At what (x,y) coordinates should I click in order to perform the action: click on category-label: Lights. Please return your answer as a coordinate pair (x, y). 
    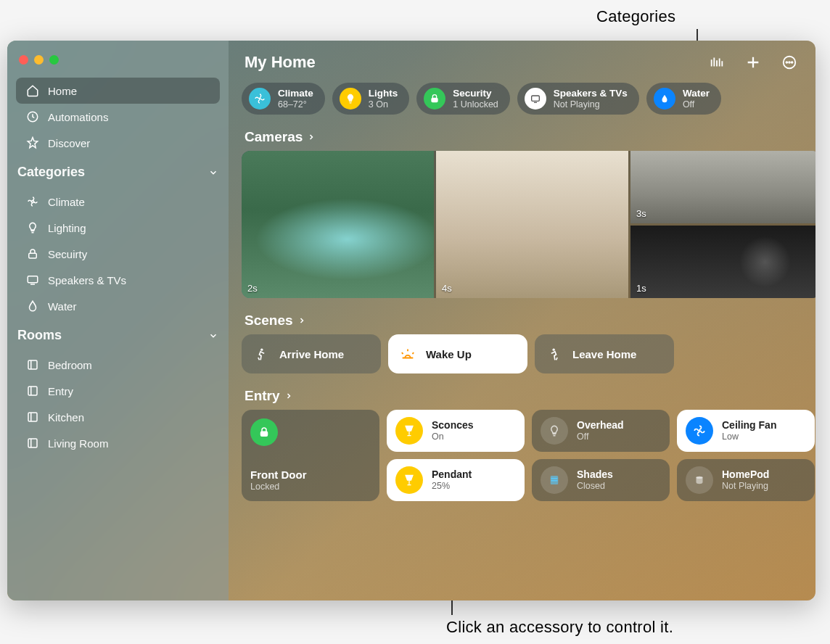
    Looking at the image, I should click on (383, 94).